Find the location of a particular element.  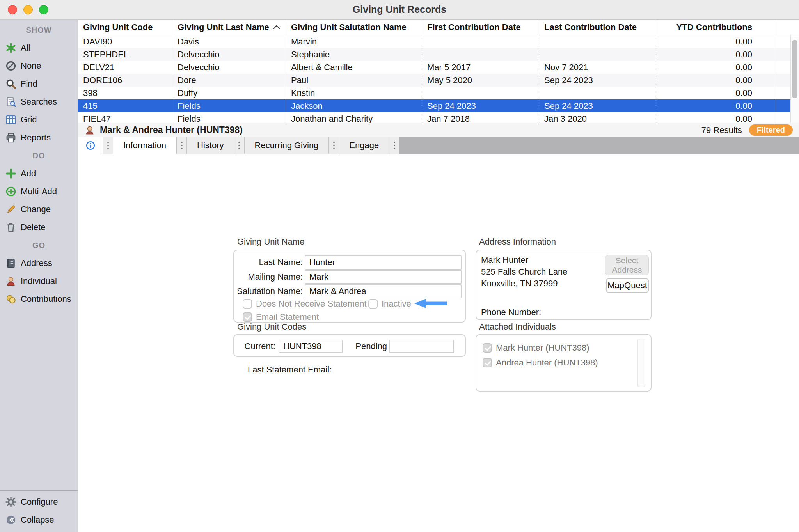

delete-icon is located at coordinates (11, 227).